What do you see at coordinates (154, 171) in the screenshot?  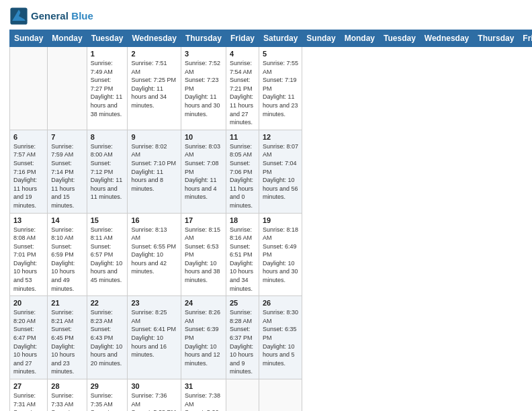 I see `calendar-cell: 9Sunrise: 8:02 AMSunset: 7:10 PMDaylight…` at bounding box center [154, 171].